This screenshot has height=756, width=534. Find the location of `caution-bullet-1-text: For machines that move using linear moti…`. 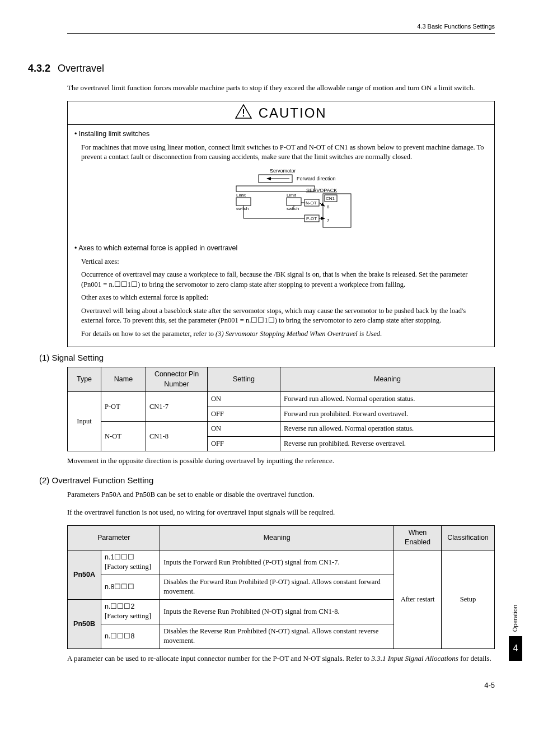

caution-bullet-1-text: For machines that move using linear moti… is located at coordinates (284, 152).